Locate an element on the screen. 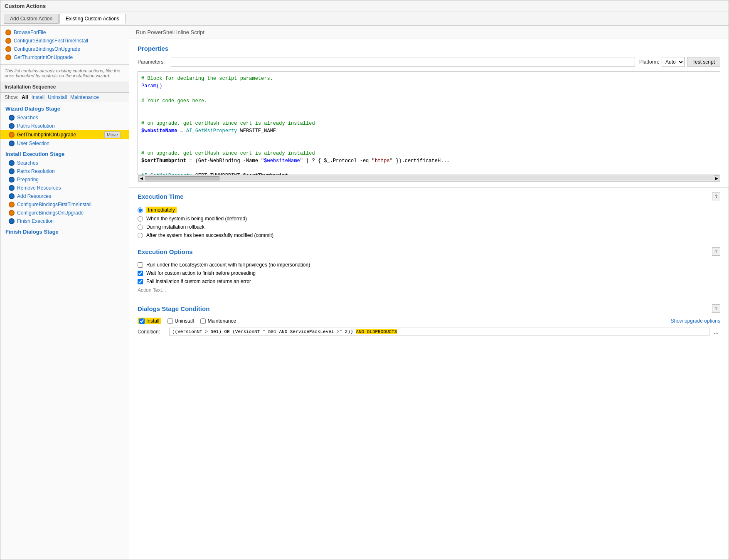  finish-execution-icon is located at coordinates (12, 221).